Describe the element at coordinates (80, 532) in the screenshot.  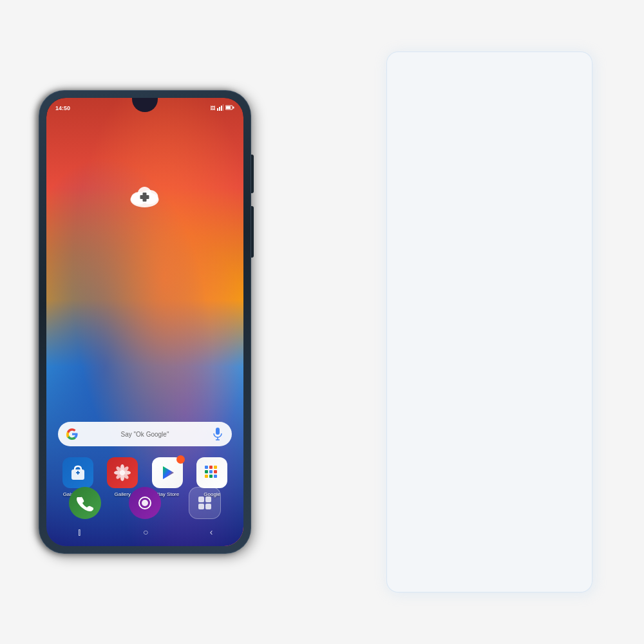
I see `recent-apps-button: ⫿` at that location.